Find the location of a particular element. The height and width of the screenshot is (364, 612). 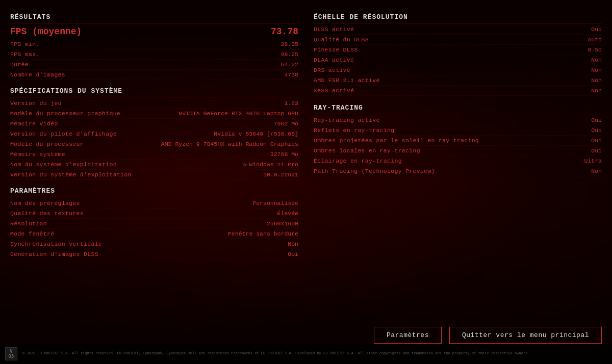

row-value: Nvidia v 53640 [r536_08] is located at coordinates (256, 134).